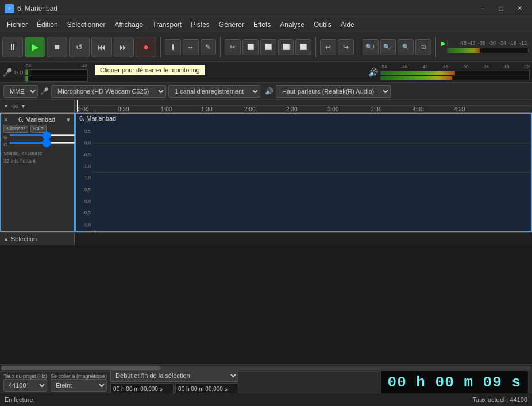 The height and width of the screenshot is (406, 532). Describe the element at coordinates (84, 172) in the screenshot. I see `db-scale: 1,0 0,5 0,0 -0,5 -1,0 1,0 0,5 0,0 -0,5 -…` at that location.